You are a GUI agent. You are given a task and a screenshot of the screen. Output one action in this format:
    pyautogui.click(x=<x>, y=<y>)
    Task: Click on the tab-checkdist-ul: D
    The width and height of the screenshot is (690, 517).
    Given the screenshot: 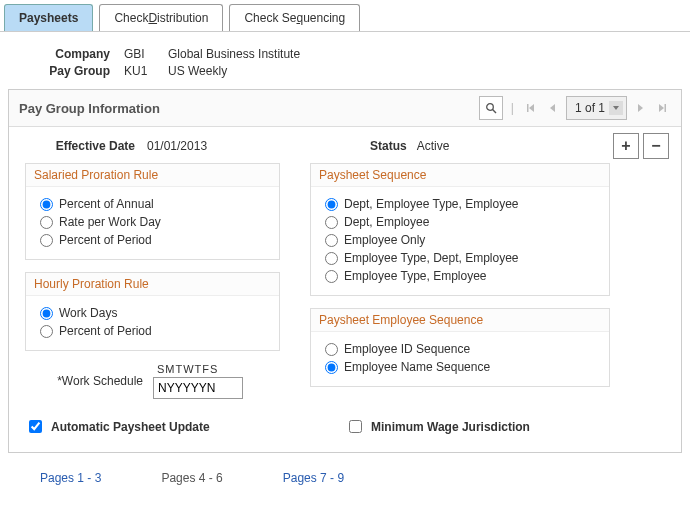 What is the action you would take?
    pyautogui.click(x=152, y=18)
    